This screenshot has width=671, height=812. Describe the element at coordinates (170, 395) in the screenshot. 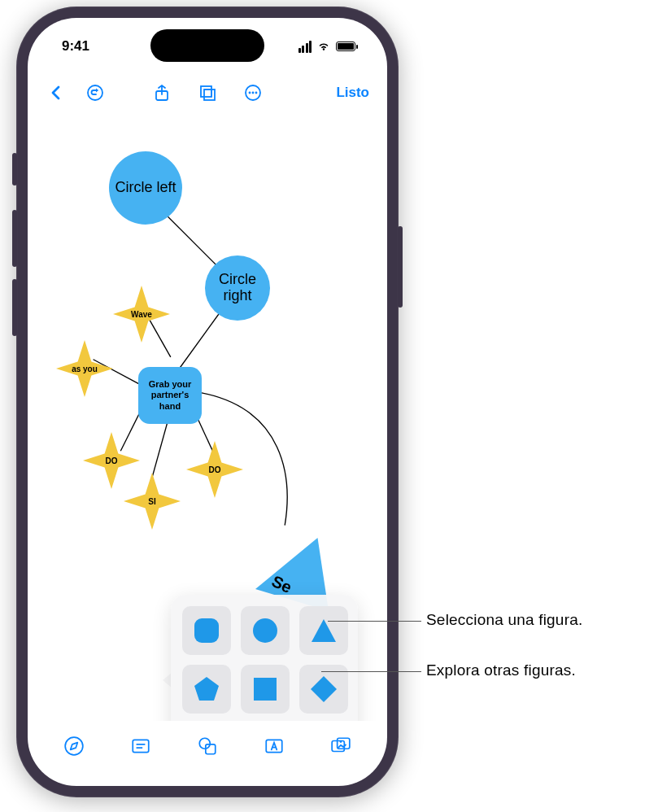

I see `shape-label: Grab your partner's hand` at that location.